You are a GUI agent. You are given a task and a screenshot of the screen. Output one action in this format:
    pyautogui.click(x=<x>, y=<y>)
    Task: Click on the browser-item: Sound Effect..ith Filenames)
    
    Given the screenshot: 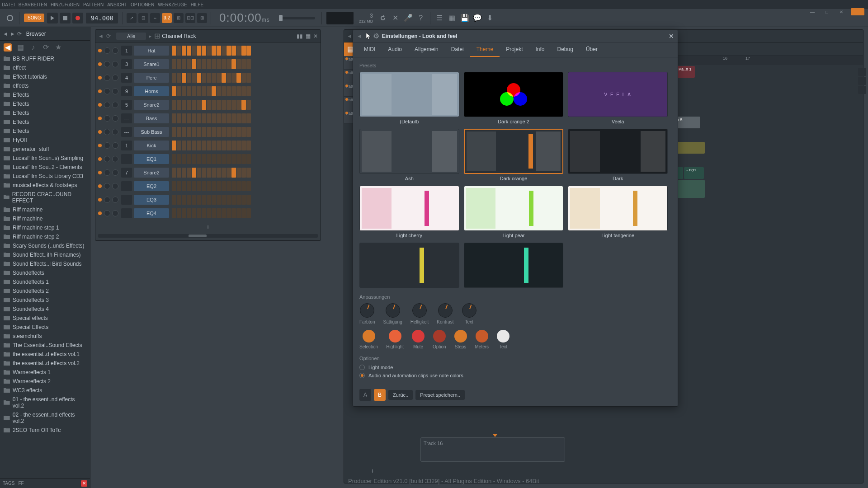 What is the action you would take?
    pyautogui.click(x=45, y=255)
    